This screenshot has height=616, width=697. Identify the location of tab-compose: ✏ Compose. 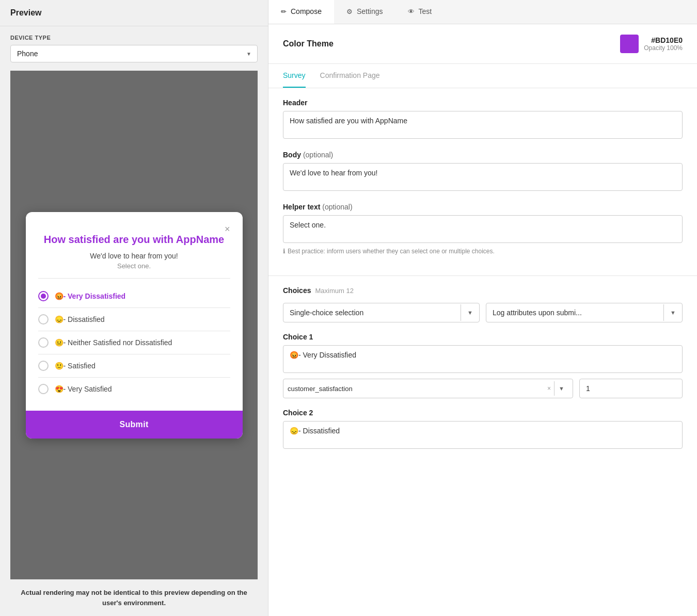
(302, 12).